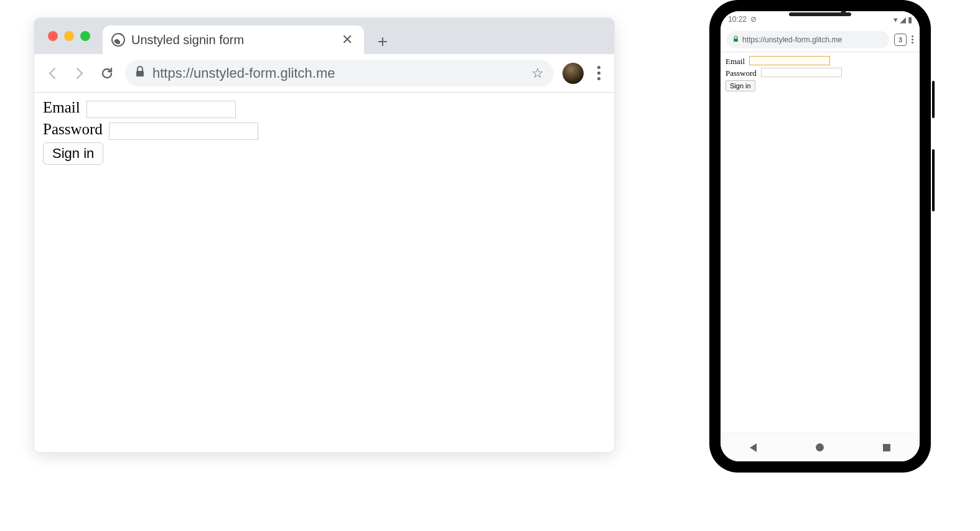 This screenshot has height=531, width=980. What do you see at coordinates (118, 40) in the screenshot?
I see `globe-icon` at bounding box center [118, 40].